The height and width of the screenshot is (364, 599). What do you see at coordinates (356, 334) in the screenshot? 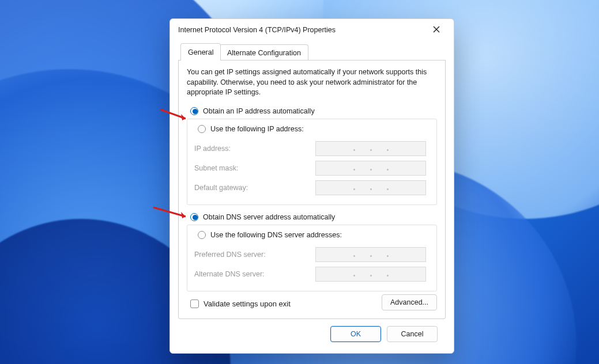
I see `button-label: OK` at bounding box center [356, 334].